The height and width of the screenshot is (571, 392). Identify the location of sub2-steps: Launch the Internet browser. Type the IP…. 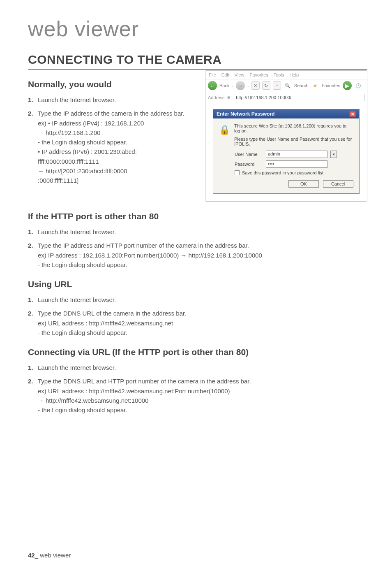
(198, 248).